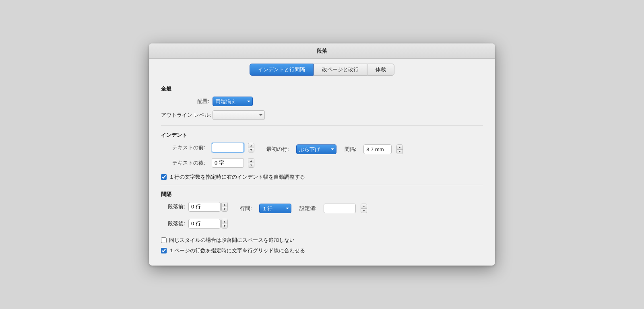  Describe the element at coordinates (351, 149) in the screenshot. I see `spacing-label: 間隔:` at that location.